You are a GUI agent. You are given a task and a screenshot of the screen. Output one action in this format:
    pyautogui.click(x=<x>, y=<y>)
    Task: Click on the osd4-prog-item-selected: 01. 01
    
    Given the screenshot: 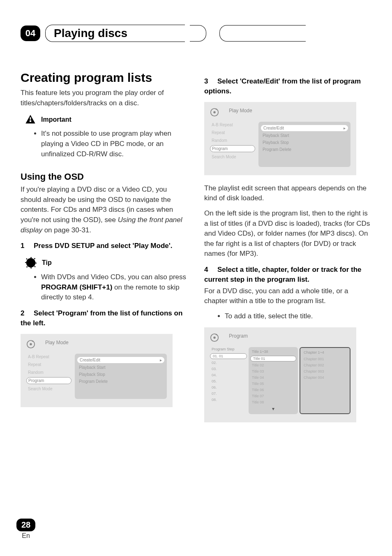 What is the action you would take?
    pyautogui.click(x=228, y=356)
    